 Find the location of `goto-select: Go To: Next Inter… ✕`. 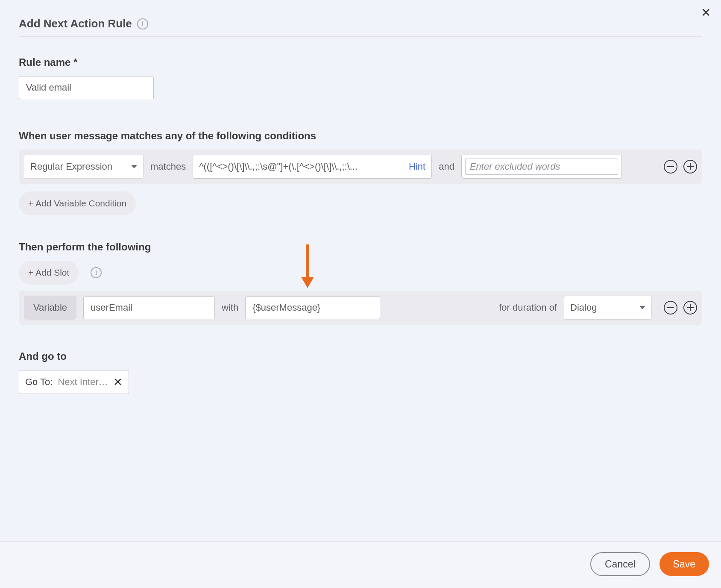

goto-select: Go To: Next Inter… ✕ is located at coordinates (74, 382).